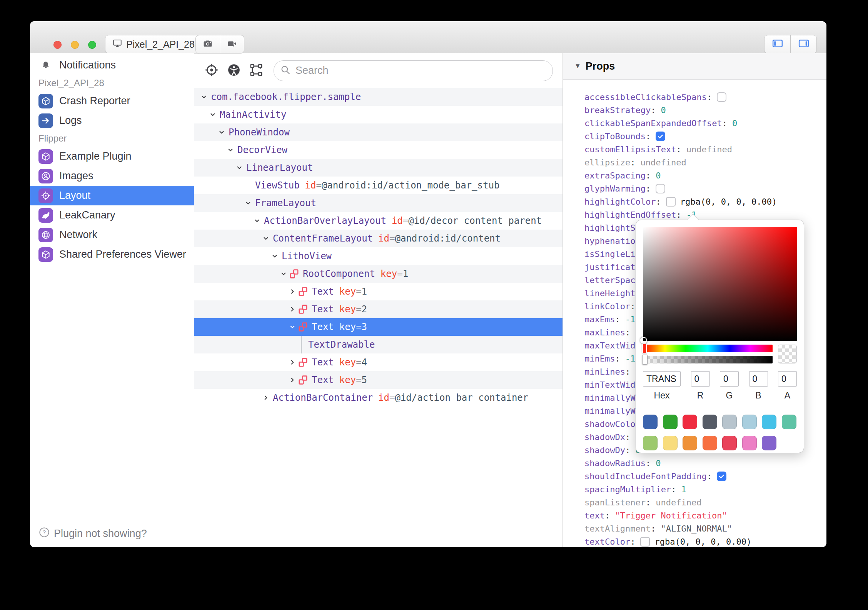 The width and height of the screenshot is (868, 610). I want to click on hue-slider-handle, so click(644, 348).